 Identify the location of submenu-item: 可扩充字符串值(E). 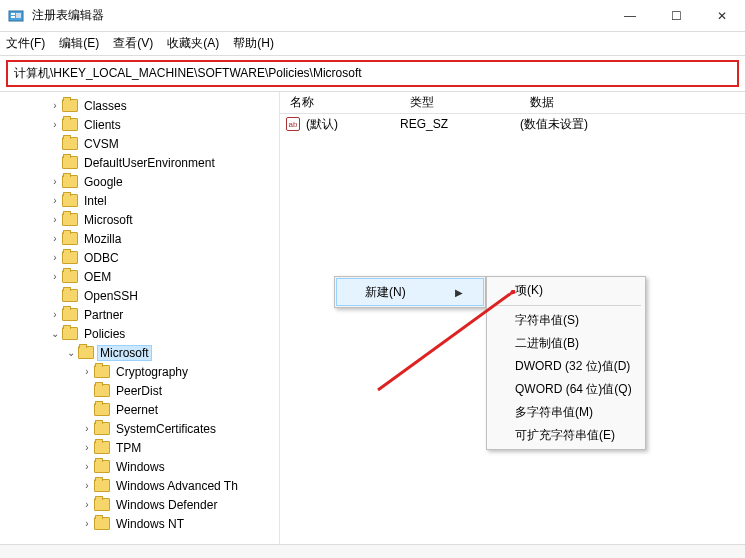
(566, 436).